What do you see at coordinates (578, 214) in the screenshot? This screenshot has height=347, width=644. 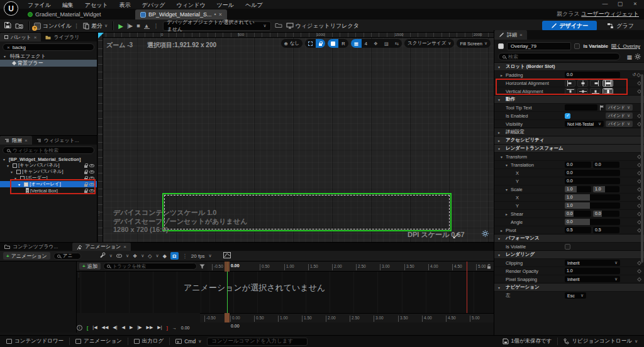 I see `shear-x-input: 0.0` at bounding box center [578, 214].